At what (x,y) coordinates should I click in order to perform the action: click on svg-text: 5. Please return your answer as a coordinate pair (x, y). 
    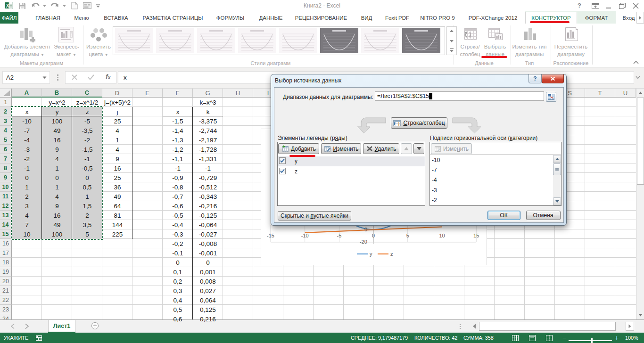
    Looking at the image, I should click on (408, 236).